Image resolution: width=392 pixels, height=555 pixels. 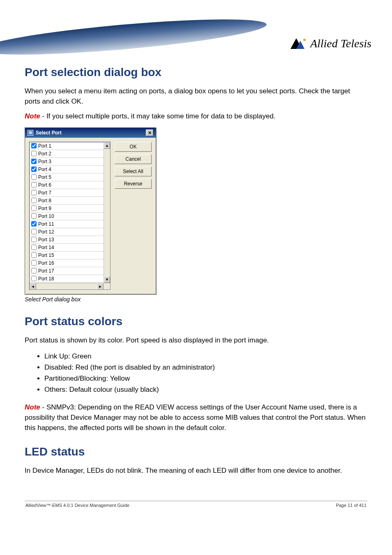 I want to click on port-row: Port 11, so click(x=70, y=224).